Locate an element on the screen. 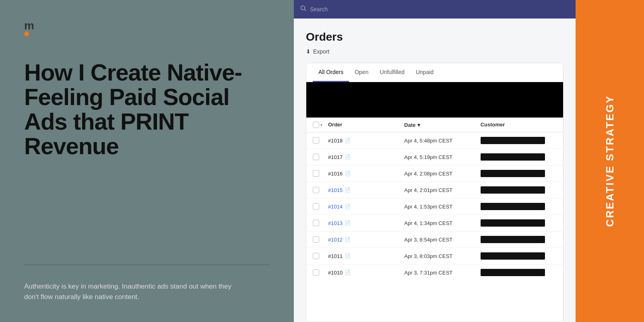  search-icon is located at coordinates (303, 9).